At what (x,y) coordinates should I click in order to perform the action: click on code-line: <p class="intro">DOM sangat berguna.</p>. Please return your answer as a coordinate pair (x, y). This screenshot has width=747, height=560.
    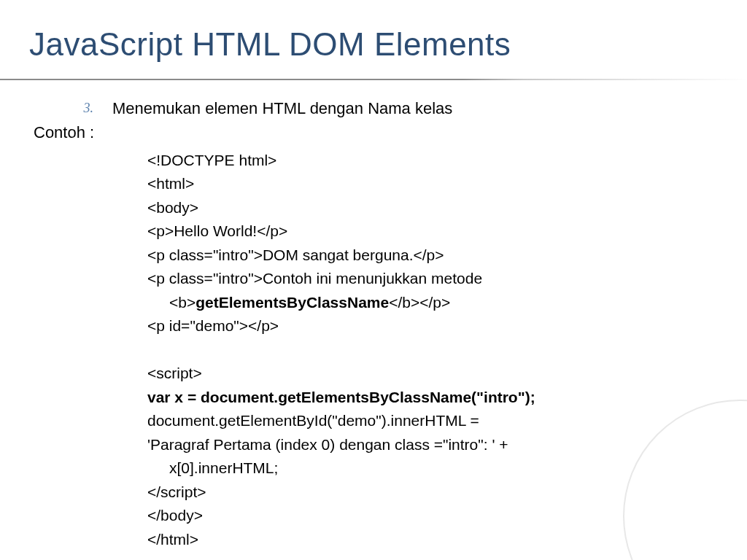
    Looking at the image, I should click on (426, 255).